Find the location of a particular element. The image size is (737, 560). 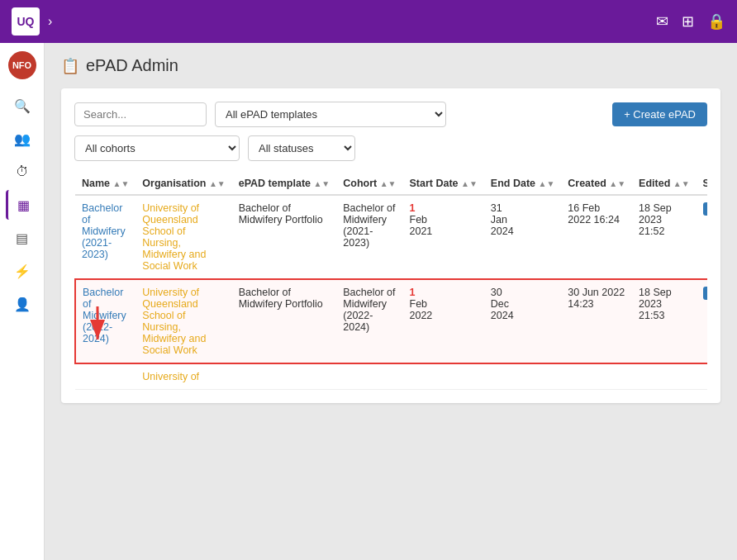

row1-start-date: 1 Feb 2021 is located at coordinates (444, 237).